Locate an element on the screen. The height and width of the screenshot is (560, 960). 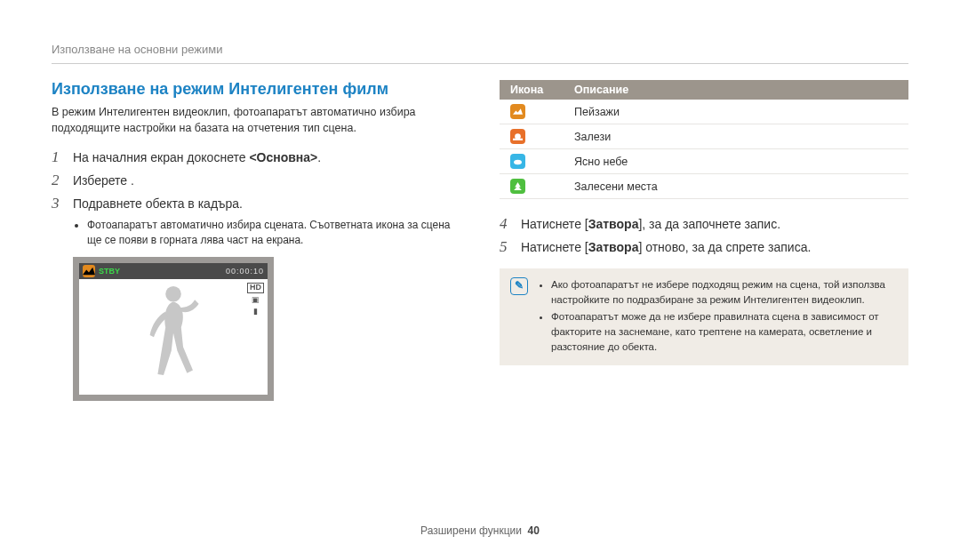
step-number: 1 is located at coordinates (58, 157).